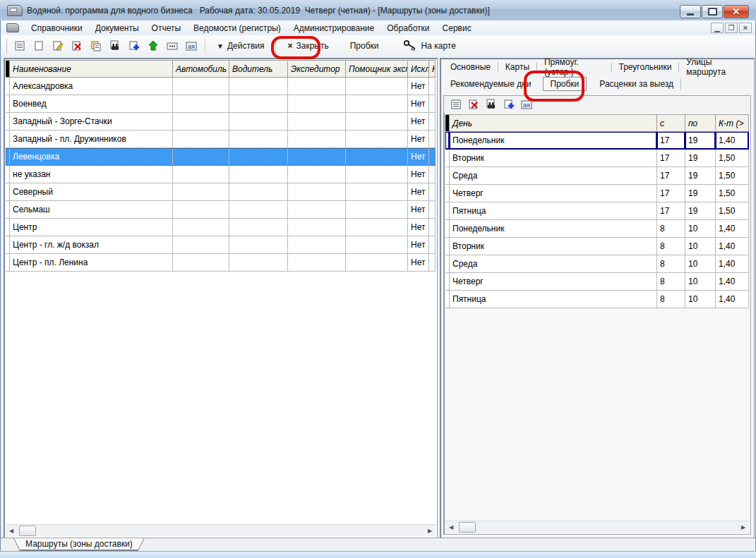 The width and height of the screenshot is (756, 558). Describe the element at coordinates (13, 28) in the screenshot. I see `mdi-child-icon` at that location.